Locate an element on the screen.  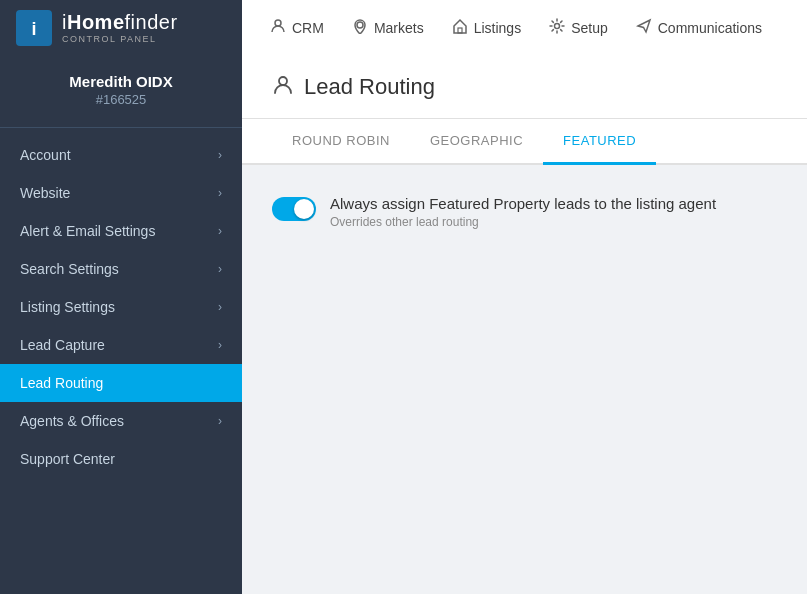
sidebar-user-id: #166525 is located at coordinates (121, 100).